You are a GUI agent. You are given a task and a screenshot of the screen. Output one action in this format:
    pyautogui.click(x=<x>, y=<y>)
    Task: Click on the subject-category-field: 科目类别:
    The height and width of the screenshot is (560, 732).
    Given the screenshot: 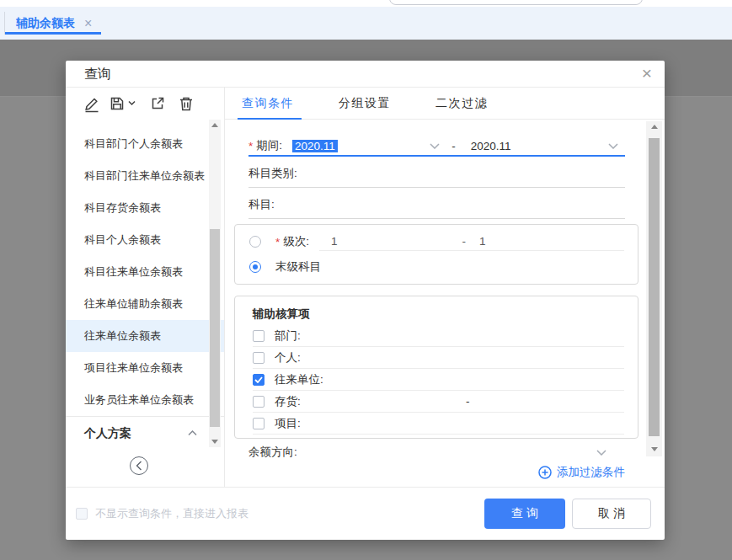 What is the action you would take?
    pyautogui.click(x=436, y=172)
    